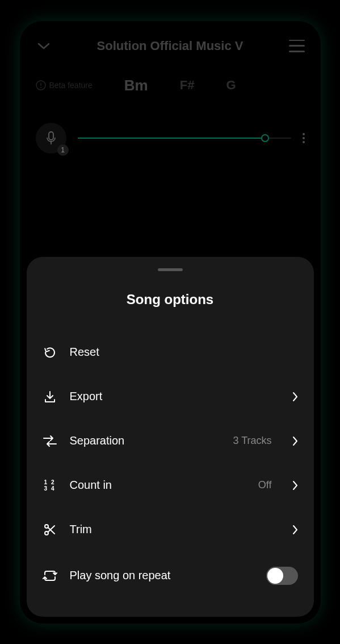 This screenshot has height=644, width=340. Describe the element at coordinates (170, 352) in the screenshot. I see `reset-option: Reset` at that location.